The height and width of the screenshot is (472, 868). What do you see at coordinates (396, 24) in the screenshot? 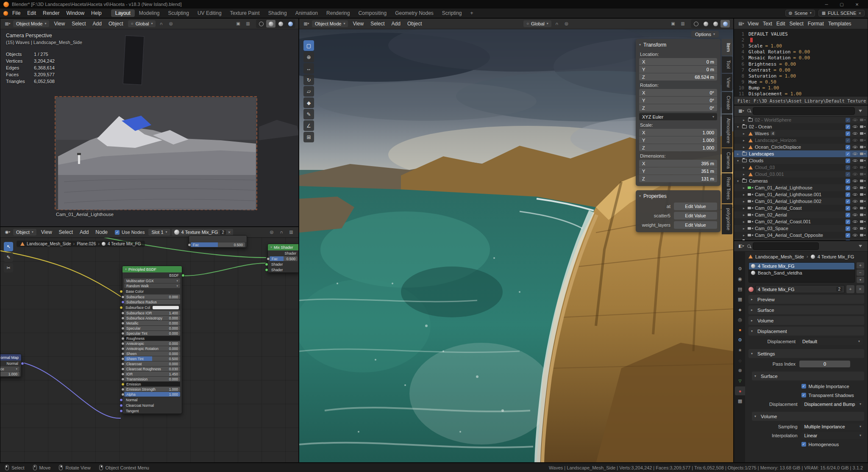
I see `viewport-menu-item: Add` at bounding box center [396, 24].